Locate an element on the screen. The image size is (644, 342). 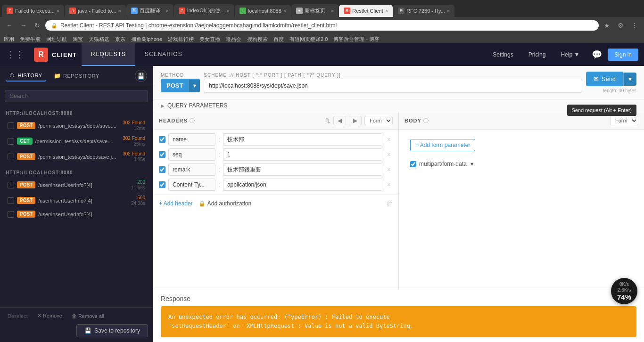
delete-all-headers-button: 🗑 is located at coordinates (389, 204).